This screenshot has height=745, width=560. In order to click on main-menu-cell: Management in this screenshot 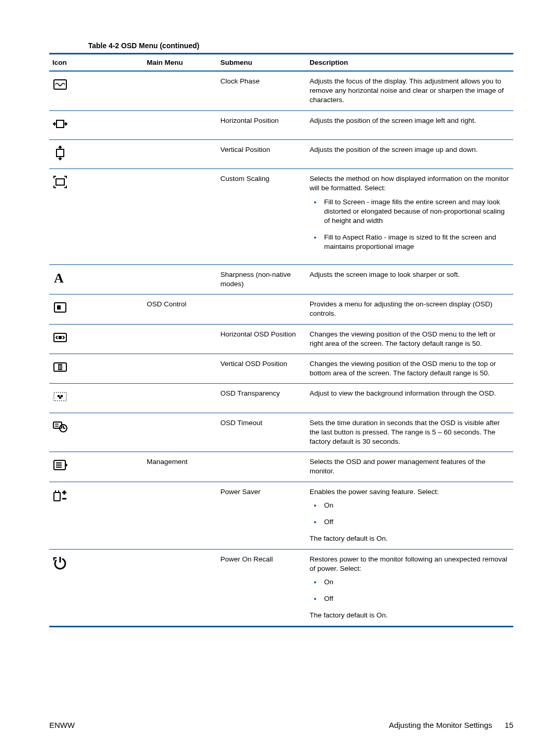, I will do `click(180, 467)`.